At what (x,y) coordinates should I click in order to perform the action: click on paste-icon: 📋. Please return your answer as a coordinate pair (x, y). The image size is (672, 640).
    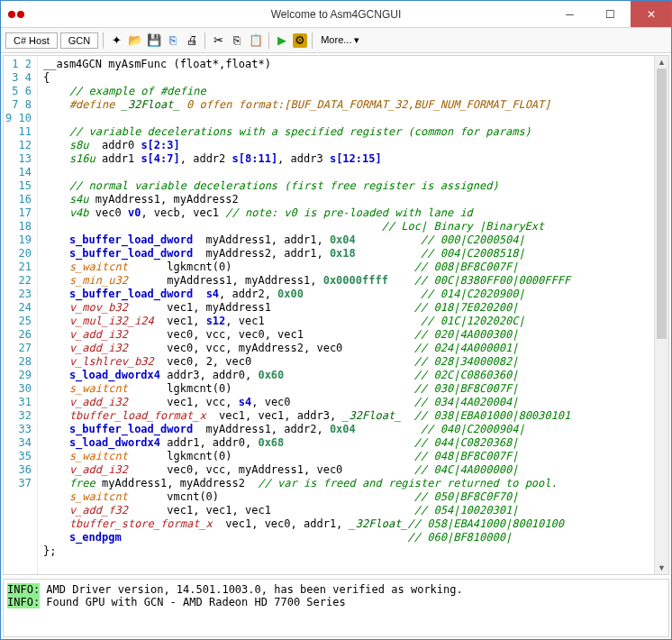
    Looking at the image, I should click on (256, 41).